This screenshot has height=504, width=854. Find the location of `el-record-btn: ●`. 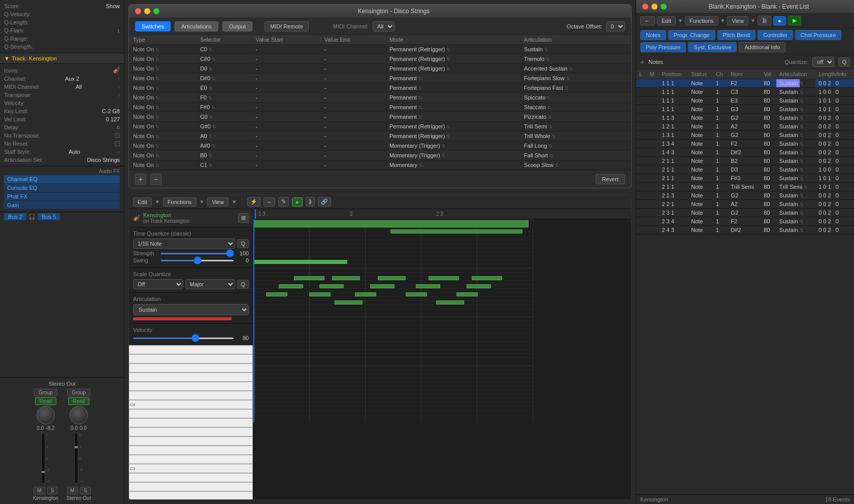

el-record-btn: ● is located at coordinates (780, 21).